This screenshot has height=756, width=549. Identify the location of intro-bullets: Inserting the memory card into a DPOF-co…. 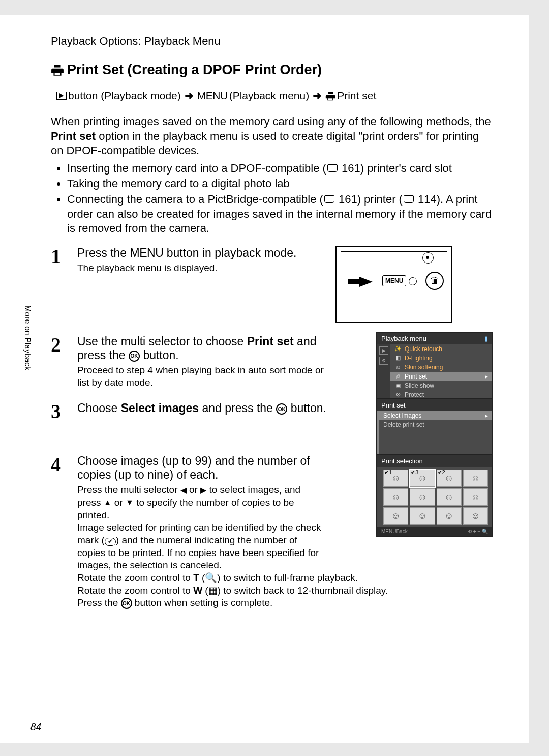
(272, 198).